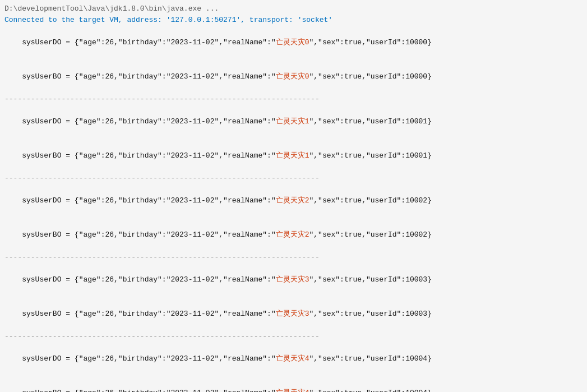  What do you see at coordinates (371, 43) in the screenshot?
I see `do-suffix-0: ","sex":true,"userId":10000}` at bounding box center [371, 43].